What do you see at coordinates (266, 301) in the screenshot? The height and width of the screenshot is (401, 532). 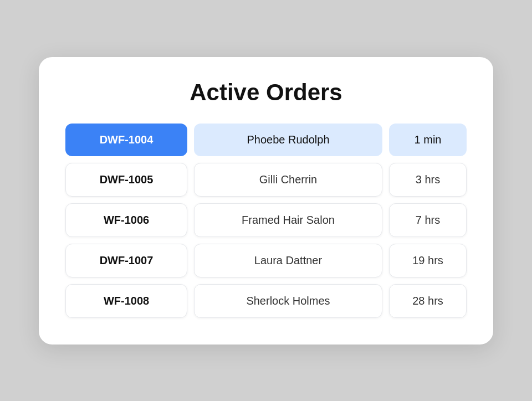 I see `order-row: WF-1008Sherlock Holmes28 hrs` at bounding box center [266, 301].